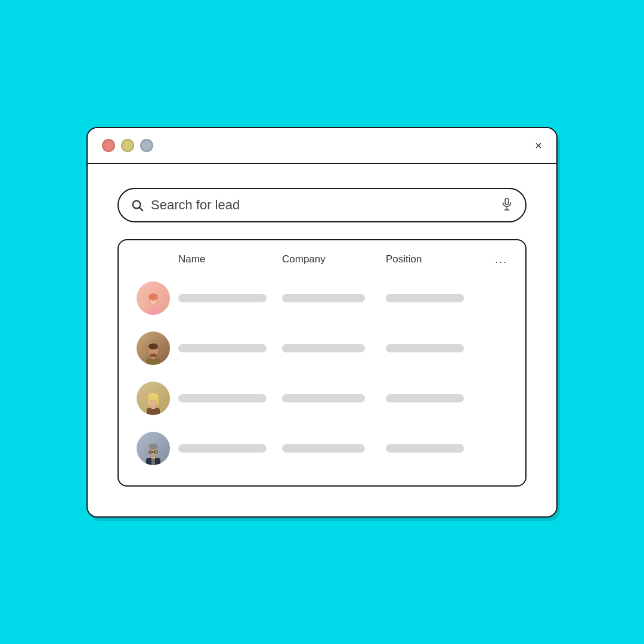 Image resolution: width=644 pixels, height=644 pixels. What do you see at coordinates (507, 205) in the screenshot?
I see `mic-icon` at bounding box center [507, 205].